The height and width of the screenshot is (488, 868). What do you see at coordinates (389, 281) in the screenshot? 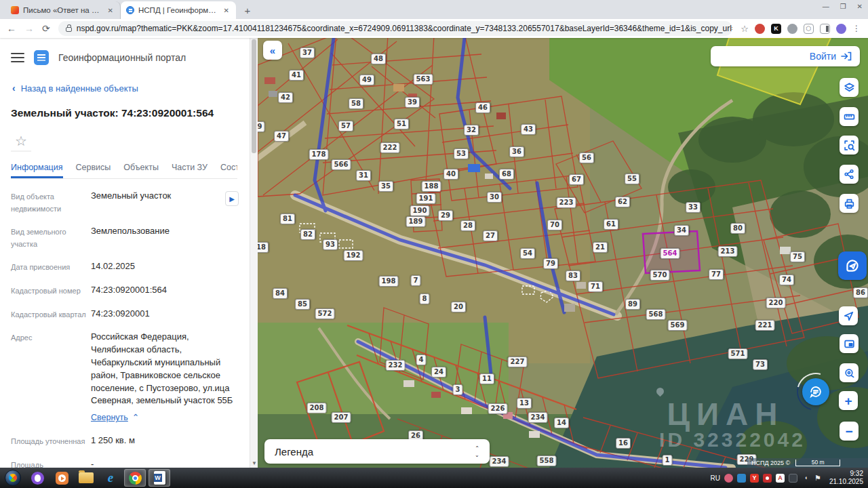
I see `parcel-label-198: 198` at bounding box center [389, 281].